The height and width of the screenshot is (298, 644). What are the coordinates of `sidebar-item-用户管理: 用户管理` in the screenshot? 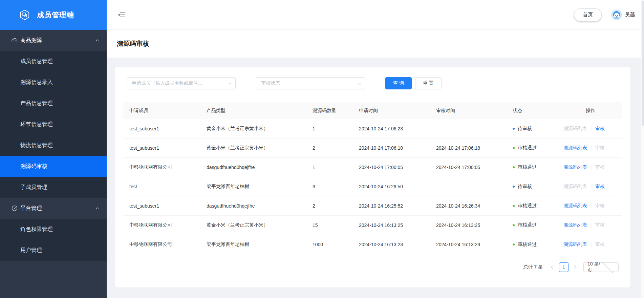 It's located at (53, 250).